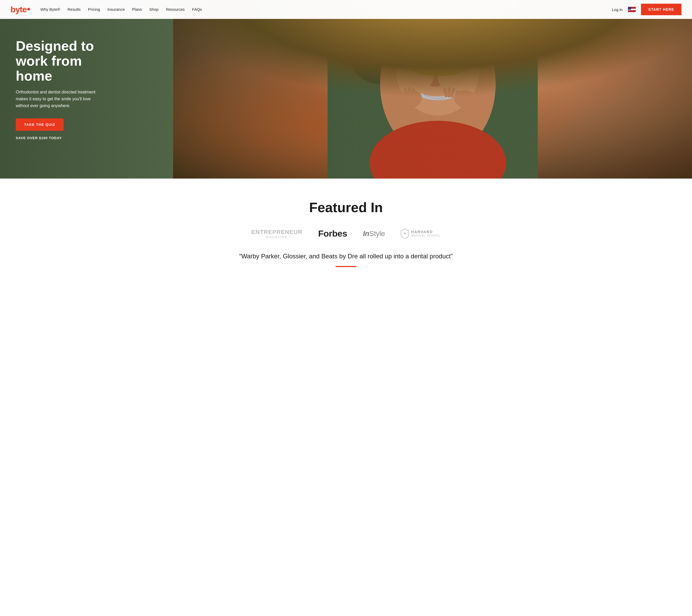  Describe the element at coordinates (74, 9) in the screenshot. I see `nav-link-results: Results` at that location.